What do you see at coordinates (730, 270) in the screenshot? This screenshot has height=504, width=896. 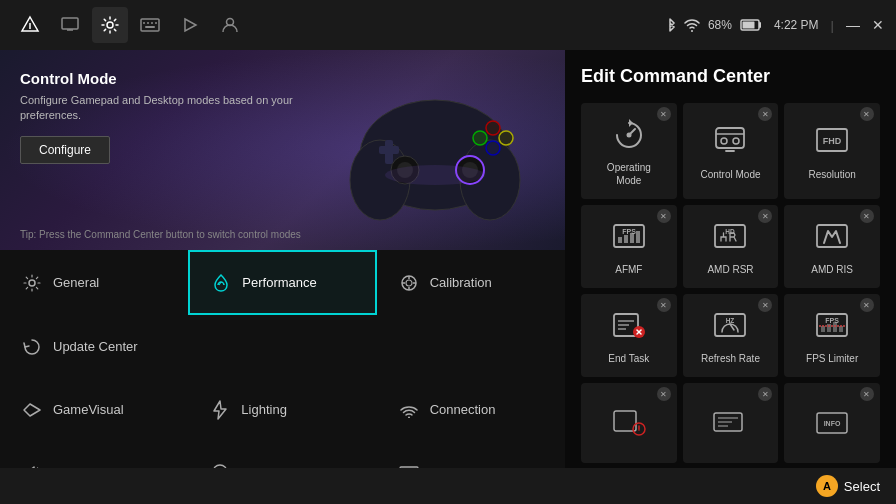 I see `amd-rsr-label: AMD RSR` at bounding box center [730, 270].